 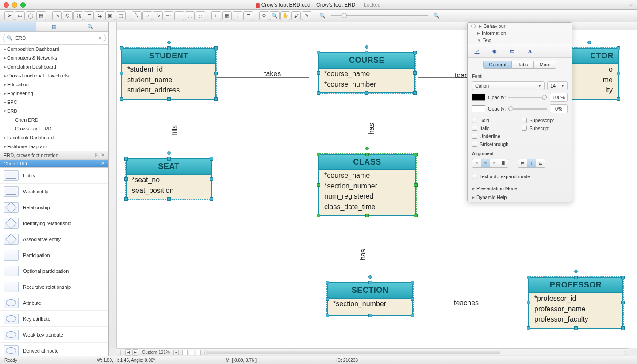 I want to click on bg-color-swatch, so click(x=479, y=109).